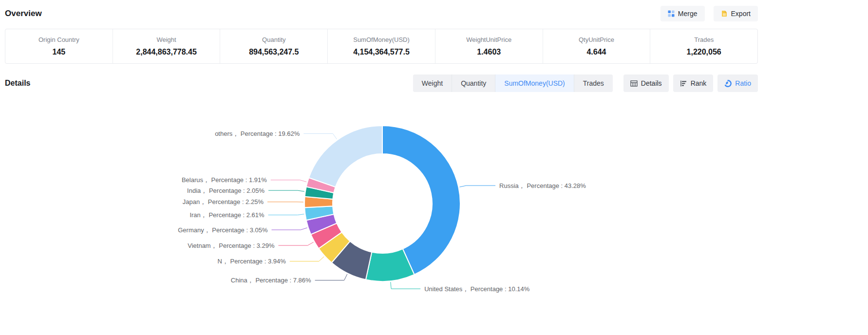  Describe the element at coordinates (227, 215) in the screenshot. I see `pie-label-iran: Iran， Percentage : 2.61%` at that location.